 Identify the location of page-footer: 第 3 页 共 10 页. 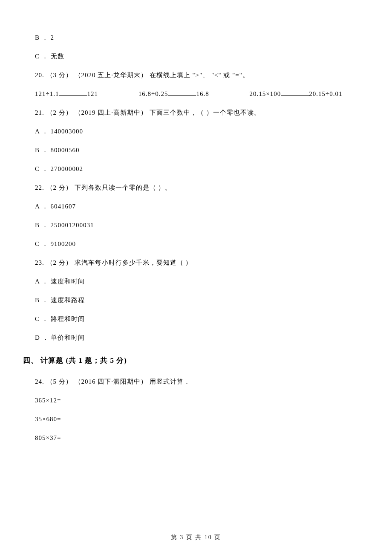
(196, 538).